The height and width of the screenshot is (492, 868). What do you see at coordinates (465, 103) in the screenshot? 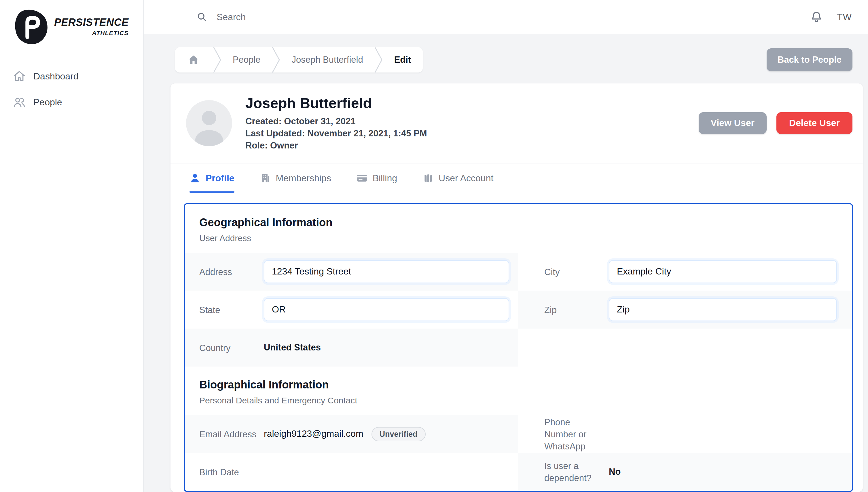
I see `page-title: Joseph Butterfield` at bounding box center [465, 103].